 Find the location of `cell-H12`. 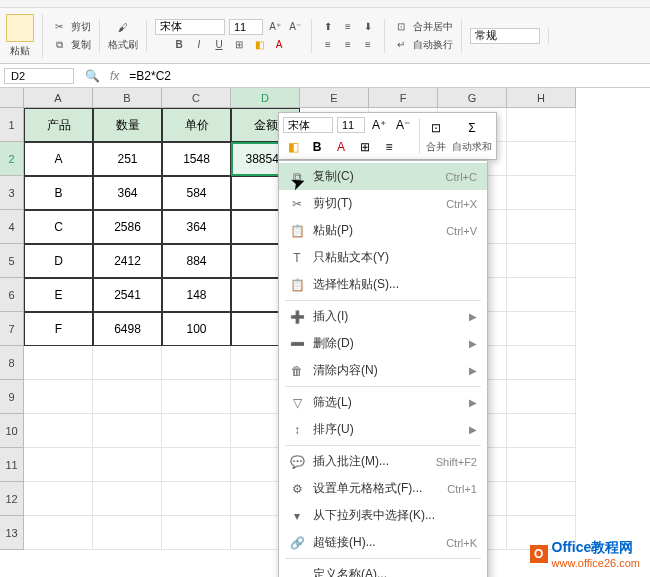

cell-H12 is located at coordinates (542, 499).